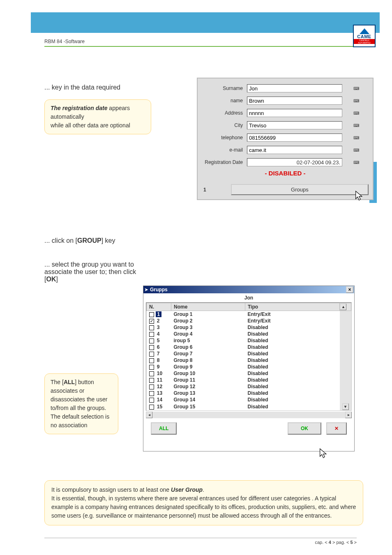 Image resolution: width=392 pixels, height=555 pixels. What do you see at coordinates (249, 290) in the screenshot?
I see `groups-titlebar: ➤ Grupps ×` at bounding box center [249, 290].